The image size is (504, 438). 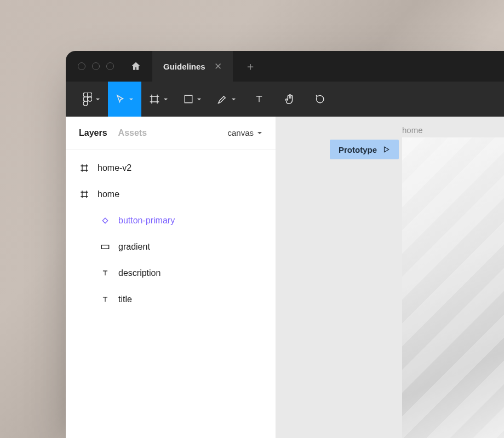 What do you see at coordinates (93, 133) in the screenshot?
I see `tab-layers: Layers` at bounding box center [93, 133].